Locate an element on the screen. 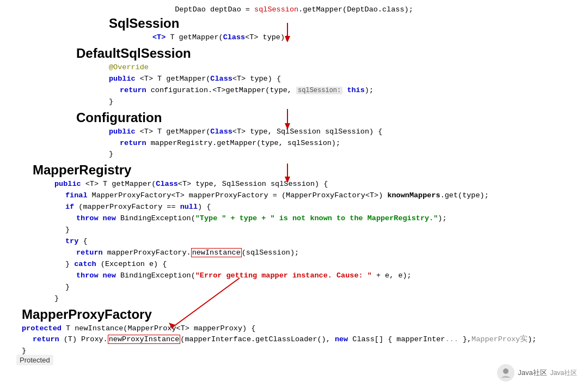  code-mapperproxyfactory: protected T newInstance(MapperProxy<T> m… is located at coordinates (299, 340).